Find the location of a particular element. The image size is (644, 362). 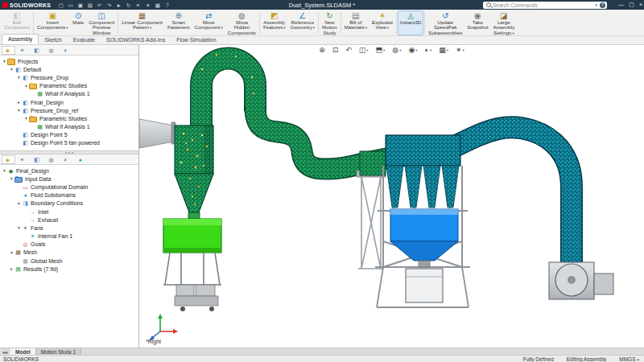

baghouse-collection-bin is located at coordinates (424, 286).